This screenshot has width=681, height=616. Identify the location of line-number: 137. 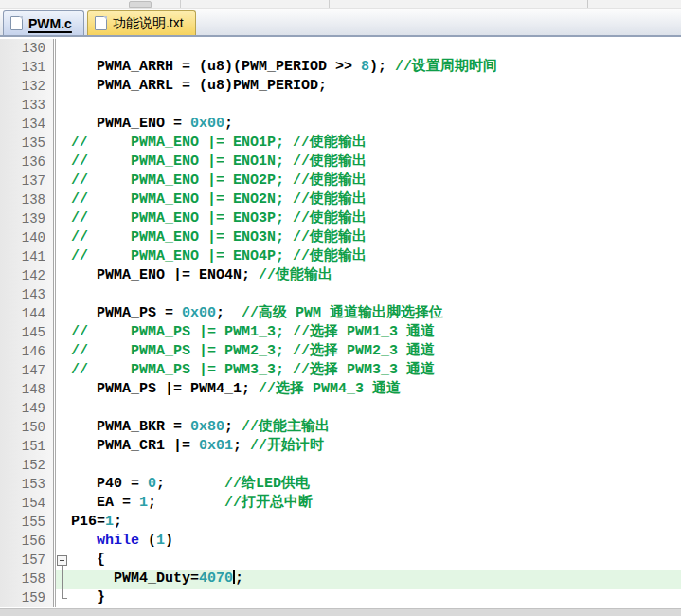
(27, 181).